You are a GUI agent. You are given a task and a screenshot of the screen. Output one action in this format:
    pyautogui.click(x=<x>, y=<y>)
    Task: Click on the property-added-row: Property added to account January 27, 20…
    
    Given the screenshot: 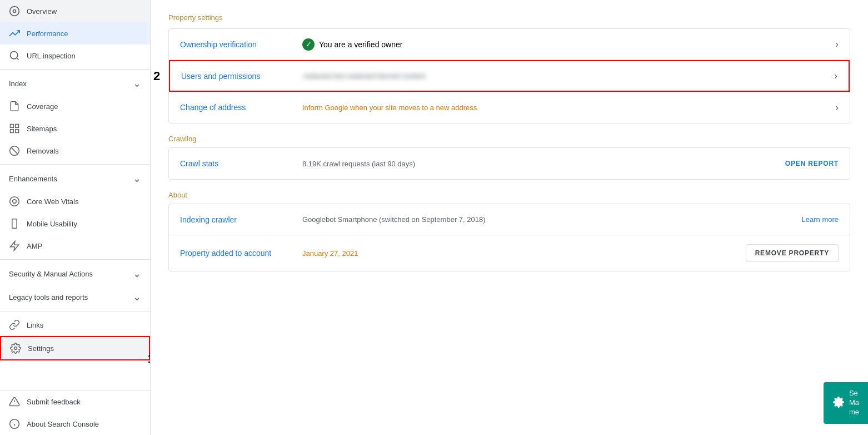 What is the action you would take?
    pyautogui.click(x=509, y=253)
    